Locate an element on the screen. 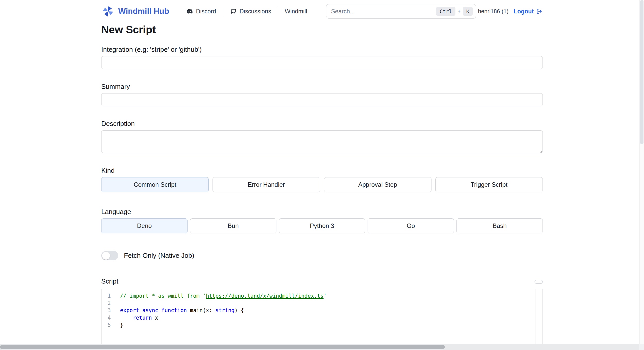  language-options: Deno Bun Python 3 Go Bash is located at coordinates (322, 226).